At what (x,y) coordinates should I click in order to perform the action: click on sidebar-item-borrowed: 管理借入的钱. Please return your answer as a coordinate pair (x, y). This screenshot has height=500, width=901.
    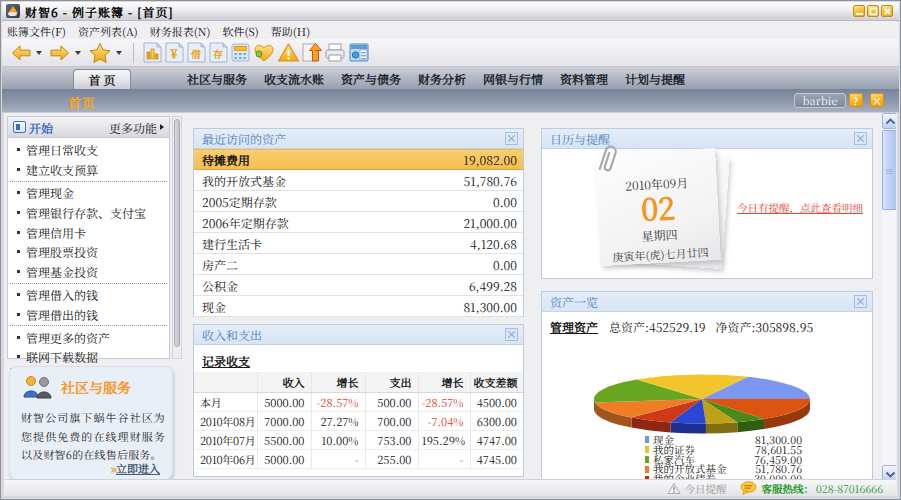
    Looking at the image, I should click on (88, 295).